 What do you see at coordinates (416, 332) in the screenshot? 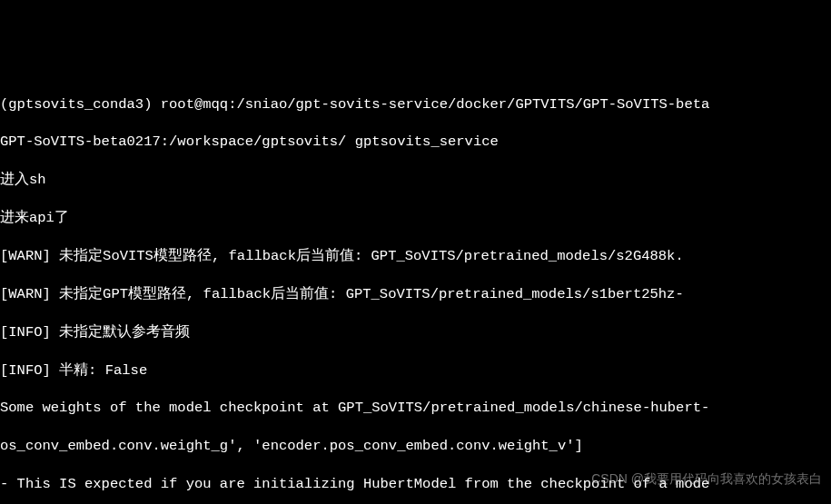
I see `terminal-line: [INFO] 未指定默认参考音频` at bounding box center [416, 332].